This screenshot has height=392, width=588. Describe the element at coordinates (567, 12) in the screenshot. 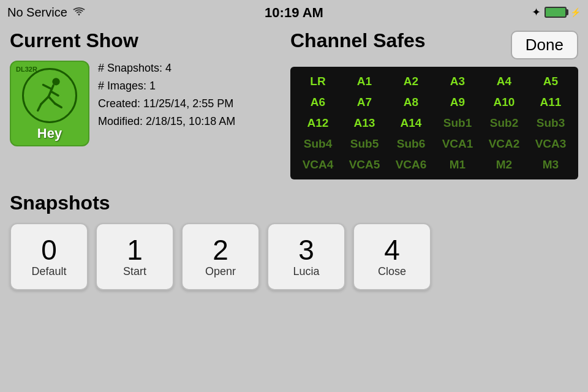

I see `battery-tip` at that location.